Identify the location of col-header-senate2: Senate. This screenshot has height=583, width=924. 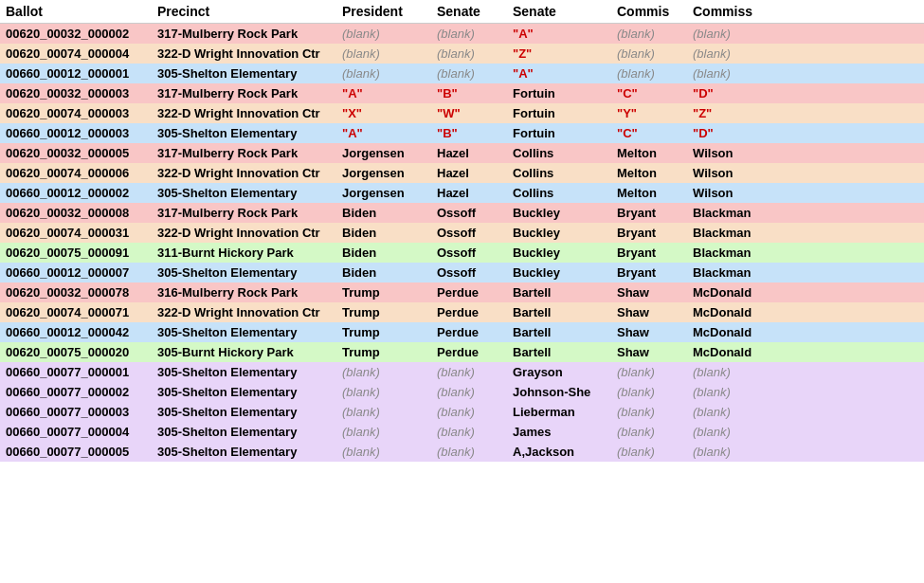
(559, 11).